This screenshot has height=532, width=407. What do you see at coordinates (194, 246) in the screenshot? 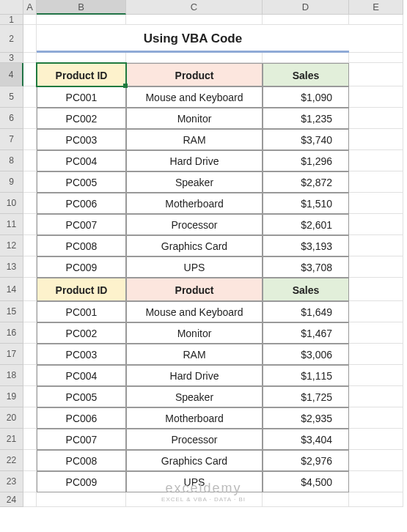
I see `cell-C12: Graphics Card` at bounding box center [194, 246].